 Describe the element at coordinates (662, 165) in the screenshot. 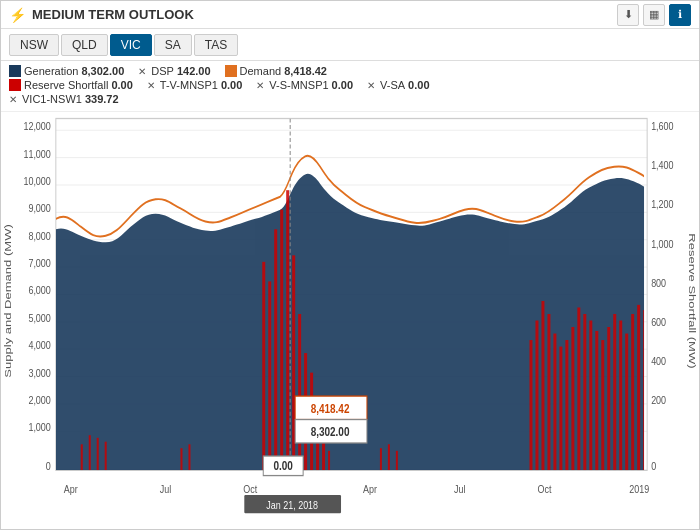

I see `svg-text: 1,400` at that location.